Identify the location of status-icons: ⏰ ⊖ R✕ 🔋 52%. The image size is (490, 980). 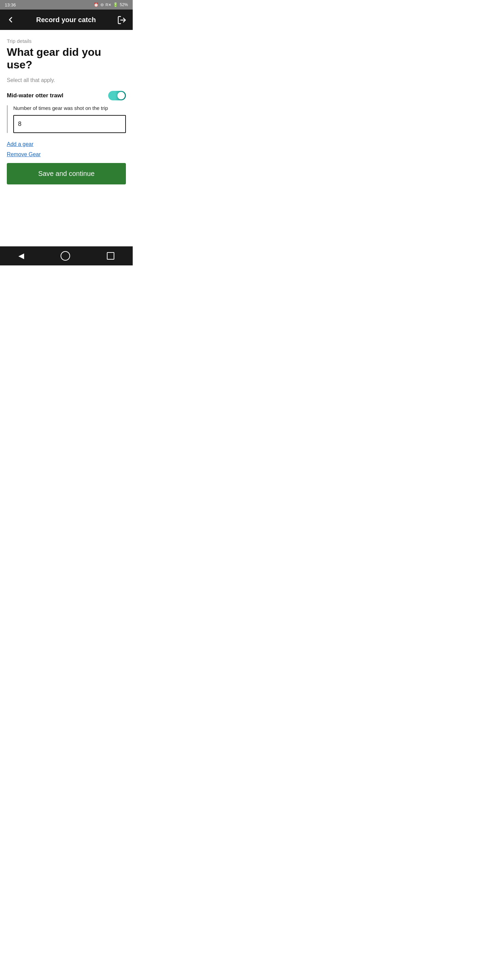
(111, 5).